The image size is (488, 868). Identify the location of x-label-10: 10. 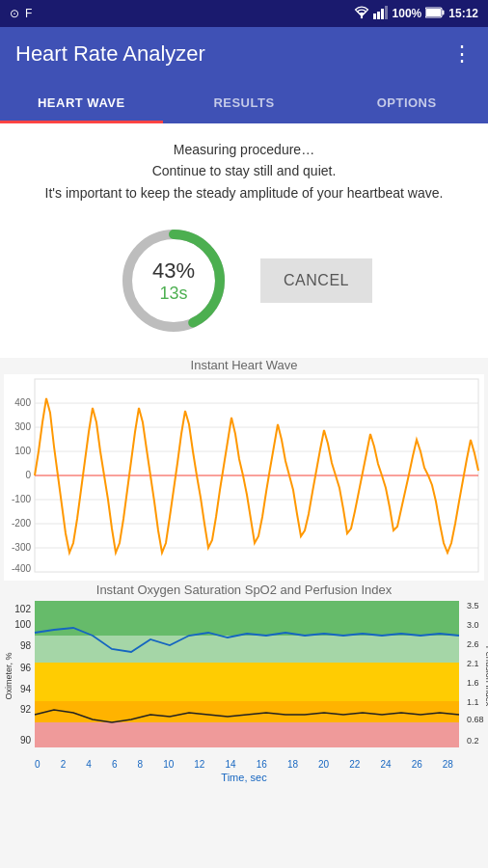
(168, 764).